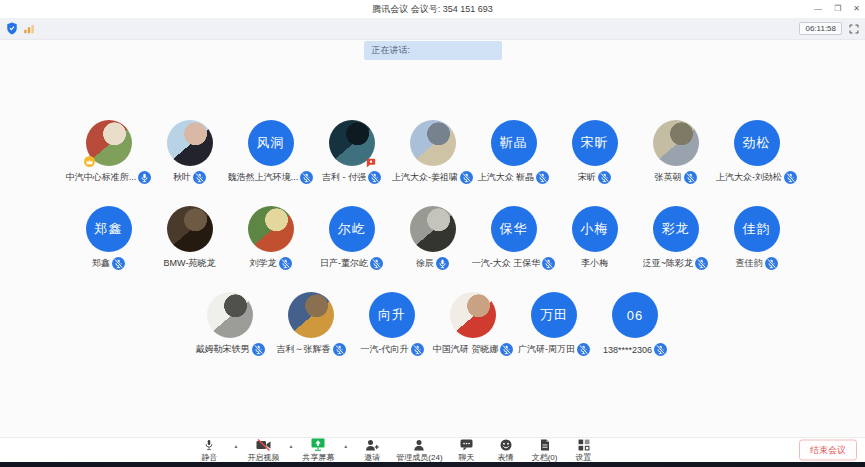 The image size is (865, 467). I want to click on participant-avatar: 郑鑫, so click(109, 229).